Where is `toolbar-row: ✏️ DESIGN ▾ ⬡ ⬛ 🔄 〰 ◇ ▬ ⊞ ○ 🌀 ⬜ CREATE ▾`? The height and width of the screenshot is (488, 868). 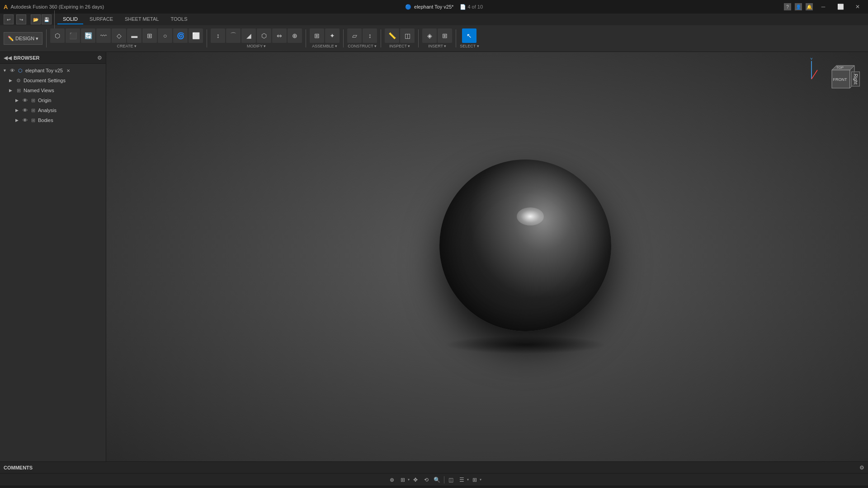 toolbar-row: ✏️ DESIGN ▾ ⬡ ⬛ 🔄 〰 ◇ ▬ ⊞ ○ 🌀 ⬜ CREATE ▾ is located at coordinates (434, 38).